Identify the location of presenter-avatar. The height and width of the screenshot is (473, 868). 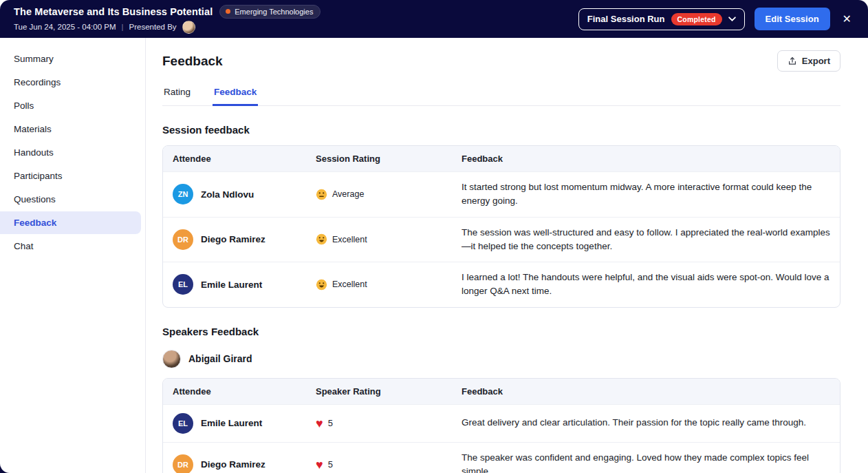
(188, 28).